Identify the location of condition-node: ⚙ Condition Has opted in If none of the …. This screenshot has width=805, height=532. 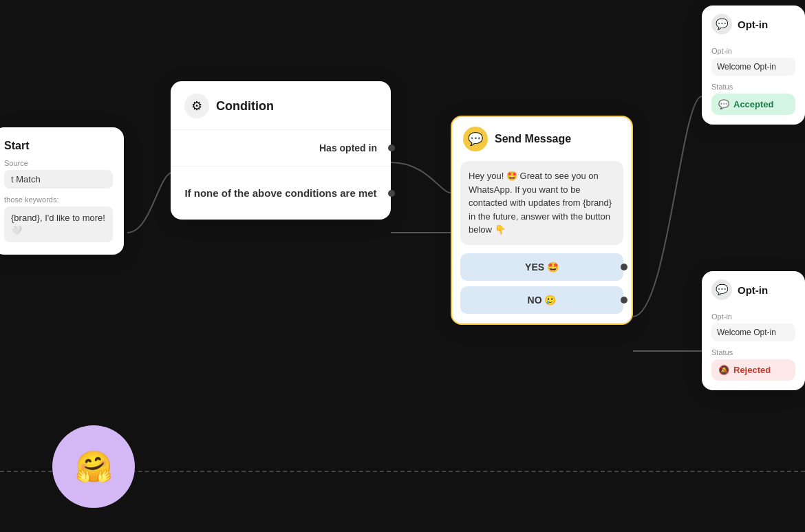
(281, 150).